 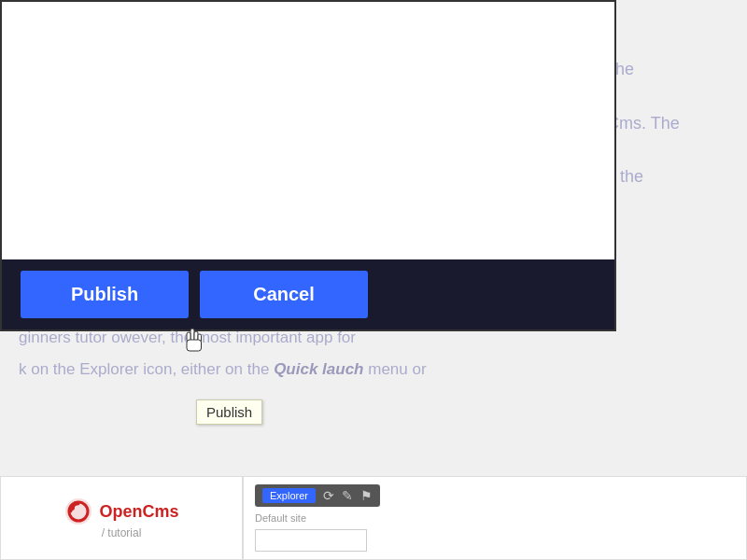 What do you see at coordinates (289, 496) in the screenshot?
I see `explorer-button: Explorer` at bounding box center [289, 496].